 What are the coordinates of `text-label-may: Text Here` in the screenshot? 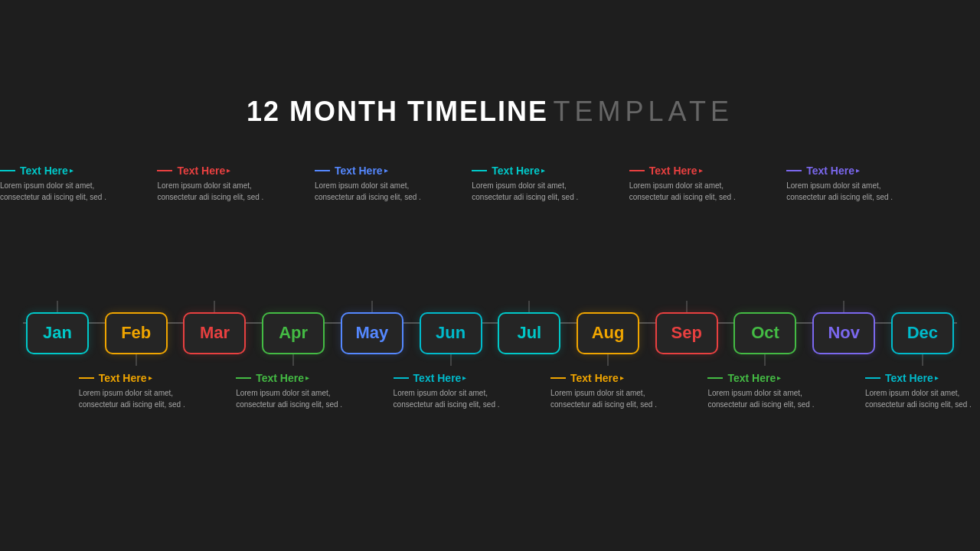 It's located at (372, 171).